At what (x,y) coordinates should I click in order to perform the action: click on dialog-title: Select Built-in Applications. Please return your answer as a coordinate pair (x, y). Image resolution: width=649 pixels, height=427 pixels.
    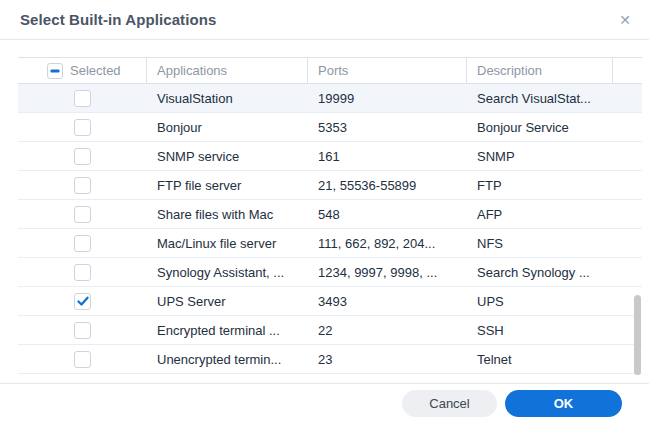
    Looking at the image, I should click on (118, 20).